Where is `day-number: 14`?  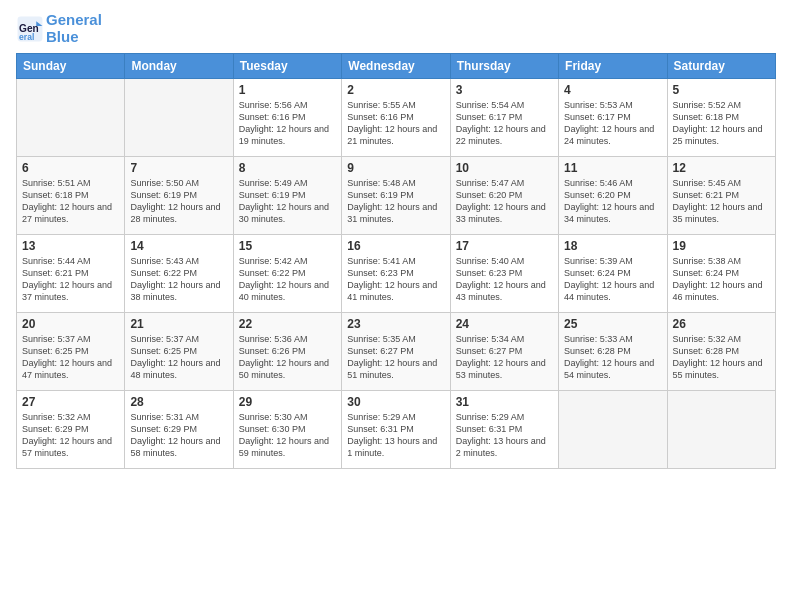
day-number: 14 is located at coordinates (178, 246).